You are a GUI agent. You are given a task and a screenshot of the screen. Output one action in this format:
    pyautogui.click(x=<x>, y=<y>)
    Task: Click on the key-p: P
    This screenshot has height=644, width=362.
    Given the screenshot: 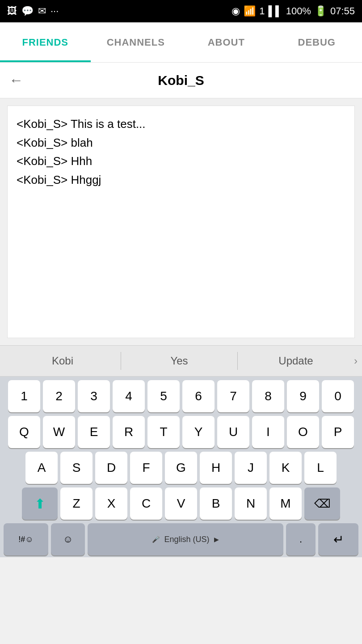 What is the action you would take?
    pyautogui.click(x=338, y=432)
    